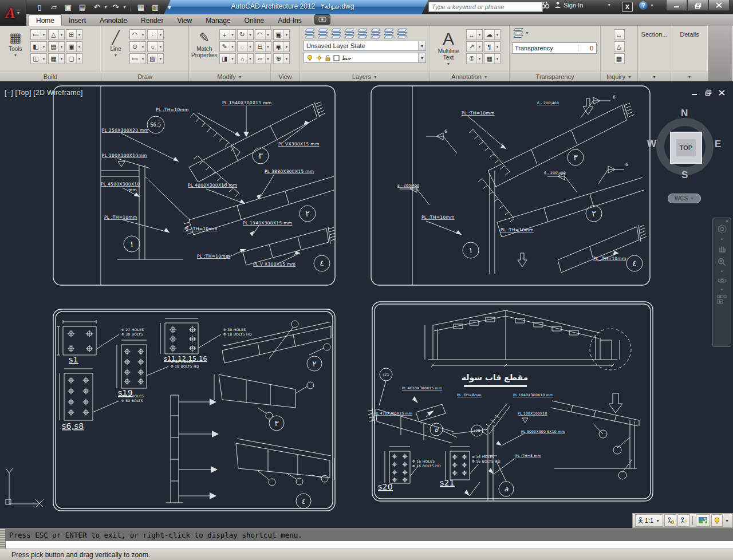 This screenshot has height=560, width=733. What do you see at coordinates (40, 7) in the screenshot?
I see `new-icon: ▯` at bounding box center [40, 7].